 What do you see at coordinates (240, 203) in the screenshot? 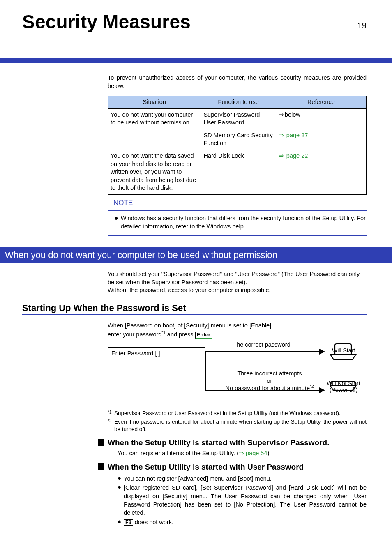
I see `note-label: NOTE` at bounding box center [240, 203].